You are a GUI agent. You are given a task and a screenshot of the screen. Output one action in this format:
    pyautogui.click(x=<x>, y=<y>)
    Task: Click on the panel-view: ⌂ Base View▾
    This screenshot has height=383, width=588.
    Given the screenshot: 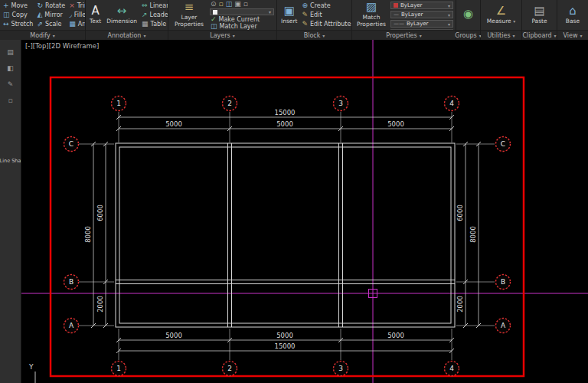 What is the action you would take?
    pyautogui.click(x=573, y=20)
    